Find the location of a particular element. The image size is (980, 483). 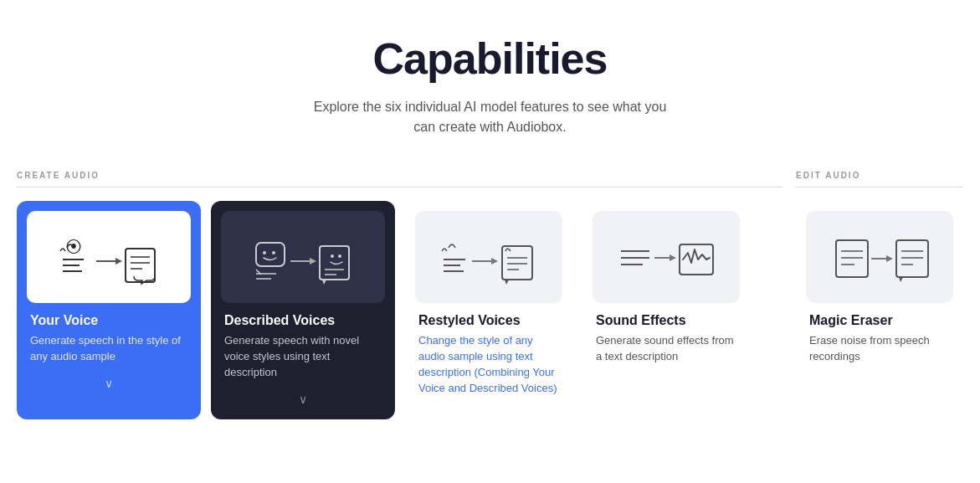

sound-effects-icon-area is located at coordinates (666, 257).